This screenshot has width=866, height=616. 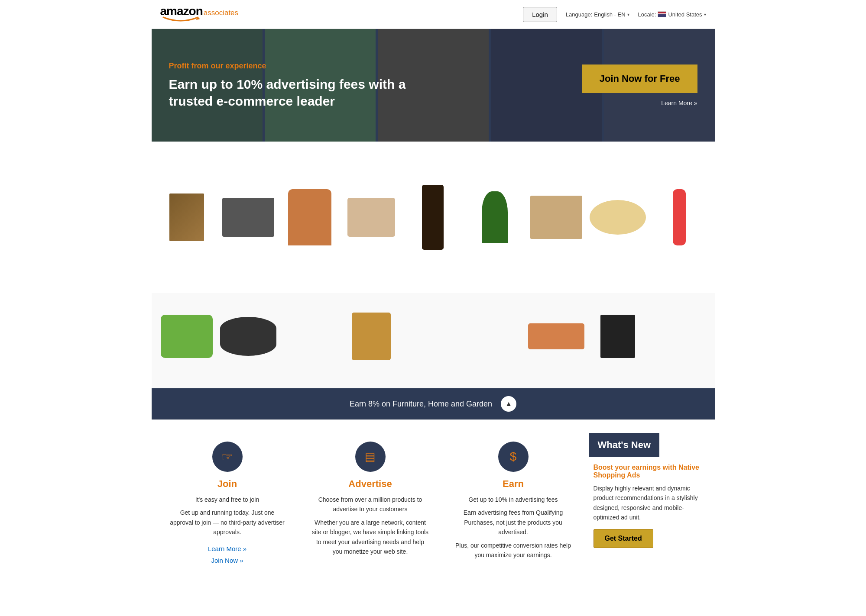 What do you see at coordinates (221, 13) in the screenshot?
I see `logo-associates: associates` at bounding box center [221, 13].